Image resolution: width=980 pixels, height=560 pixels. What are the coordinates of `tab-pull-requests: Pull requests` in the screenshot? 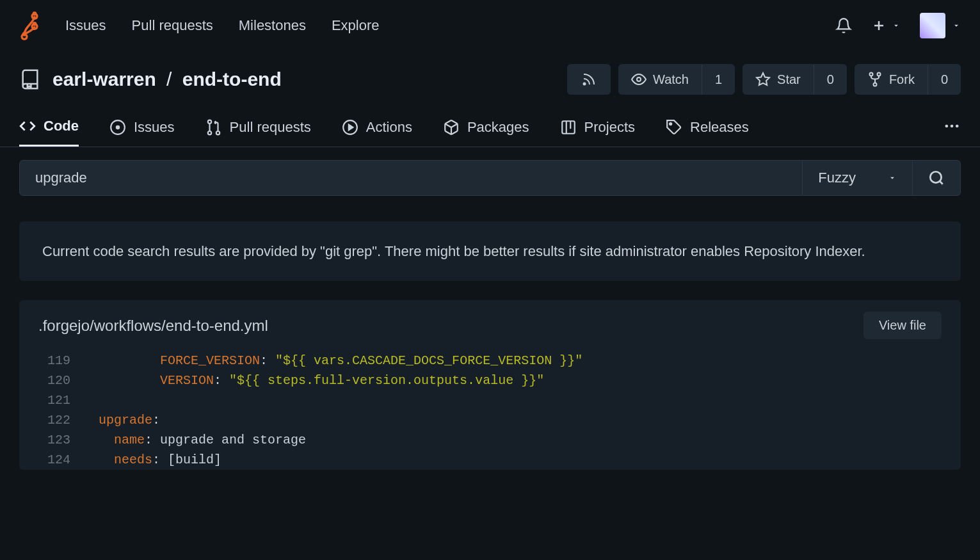 It's located at (259, 127).